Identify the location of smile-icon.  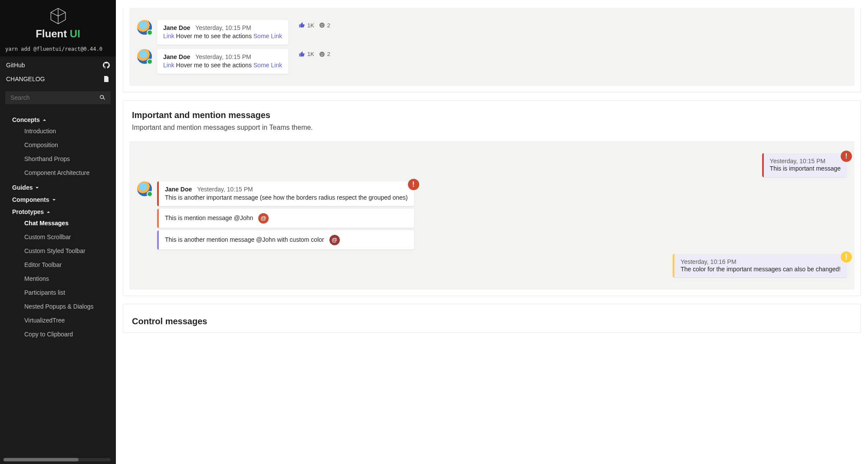
(322, 25).